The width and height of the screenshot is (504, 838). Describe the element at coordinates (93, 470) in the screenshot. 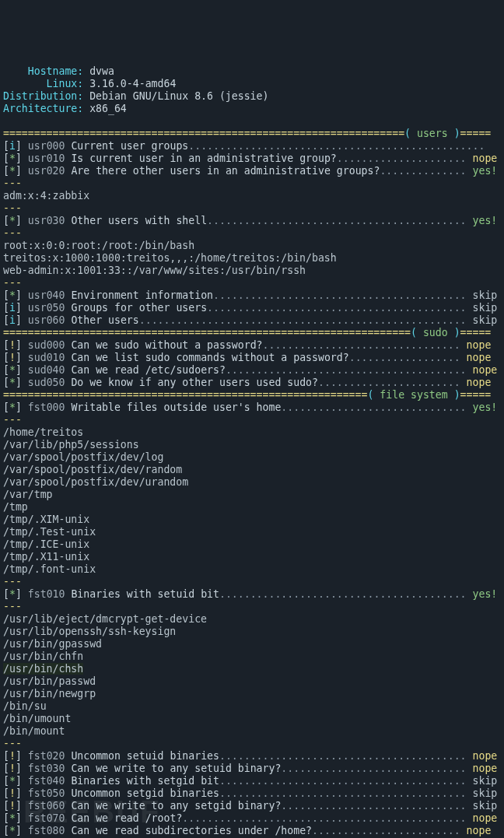

I see `writable-path: /var/spool/postfix/dev/random` at that location.